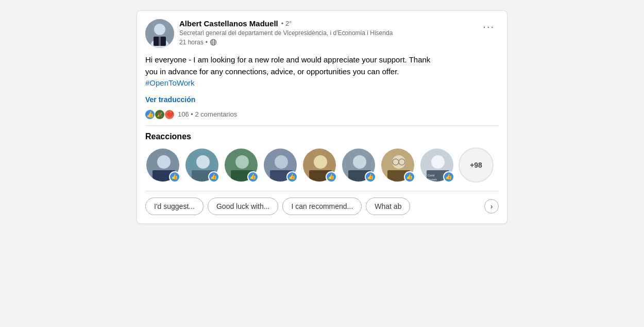 This screenshot has width=644, height=327. What do you see at coordinates (286, 24) in the screenshot?
I see `author-name-row: Albert Castellanos Maduell • 2°` at bounding box center [286, 24].